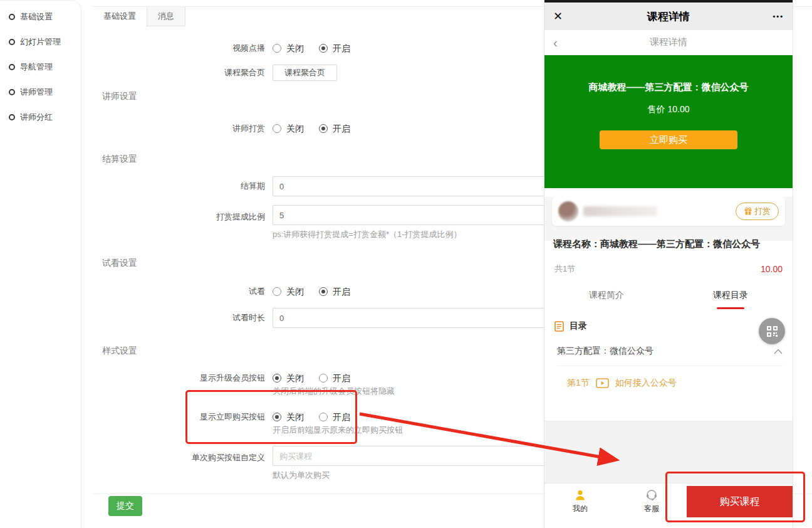 This screenshot has height=528, width=812. Describe the element at coordinates (669, 16) in the screenshot. I see `wechat-navbar: ✕ 课程详情 •••` at that location.